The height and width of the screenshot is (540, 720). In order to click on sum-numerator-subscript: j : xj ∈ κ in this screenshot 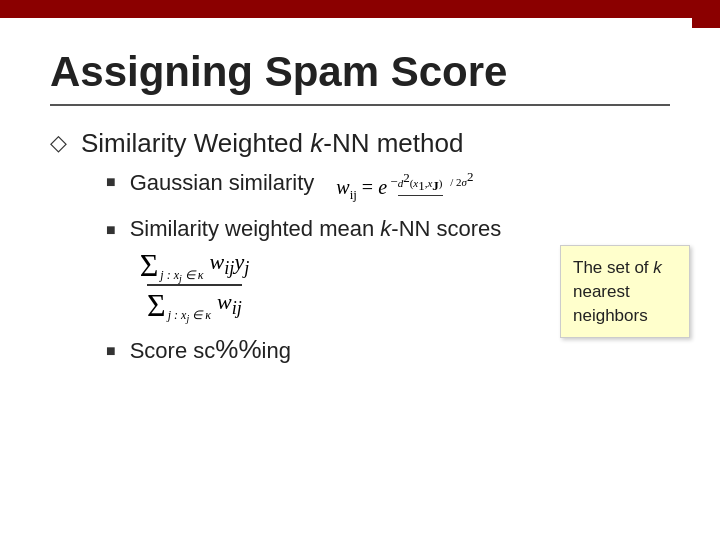, I will do `click(182, 276)`.